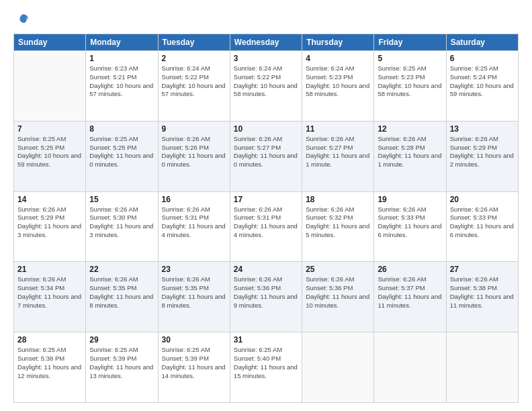 This screenshot has width=532, height=411. What do you see at coordinates (339, 43) in the screenshot?
I see `weekday-header-thursday: Thursday` at bounding box center [339, 43].